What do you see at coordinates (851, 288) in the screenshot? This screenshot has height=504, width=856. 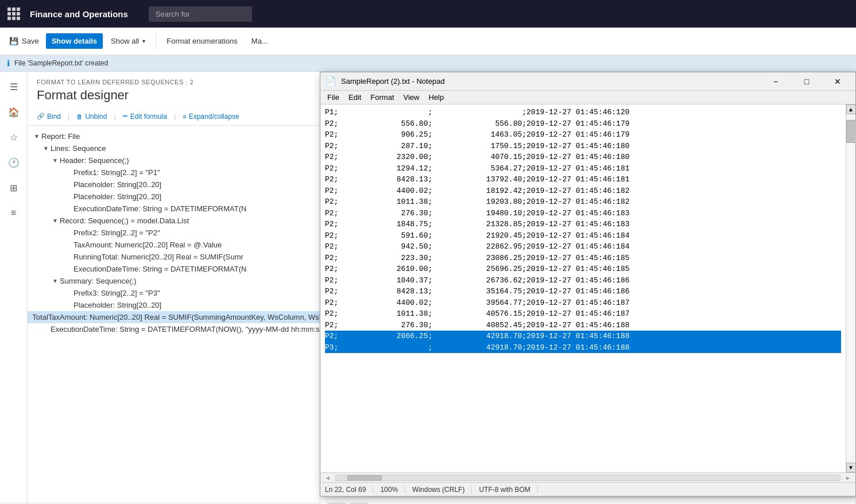 I see `vertical-scrollbar: ▲ ▼` at bounding box center [851, 288].